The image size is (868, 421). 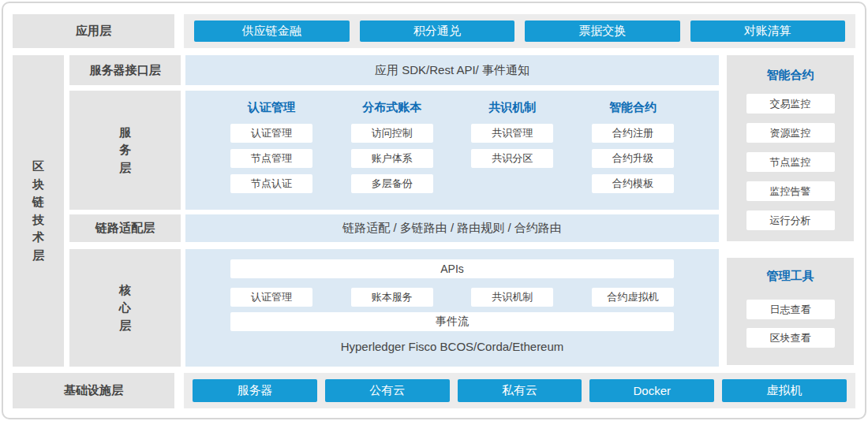 I want to click on service-column-ledger: 访问控制 账户体系 多层备份, so click(x=392, y=158).